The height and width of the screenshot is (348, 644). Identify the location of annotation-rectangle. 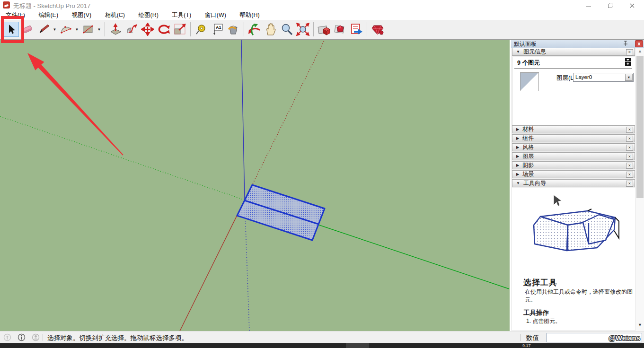
(12, 29).